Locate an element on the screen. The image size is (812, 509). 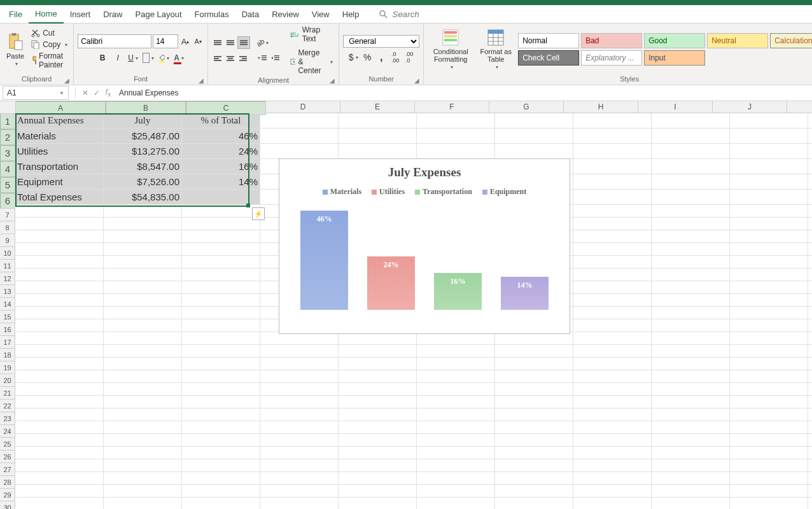
style-cell-neutral: Neutral is located at coordinates (738, 41).